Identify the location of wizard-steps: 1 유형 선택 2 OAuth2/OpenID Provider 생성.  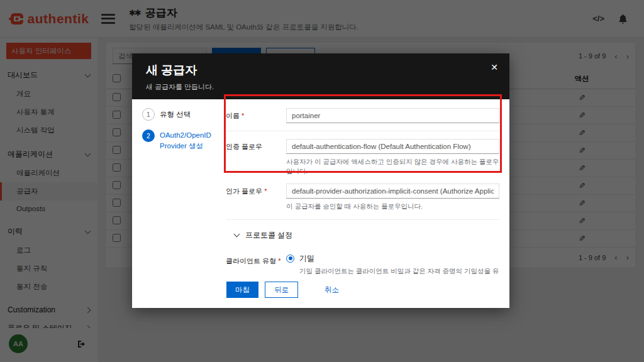
(177, 187).